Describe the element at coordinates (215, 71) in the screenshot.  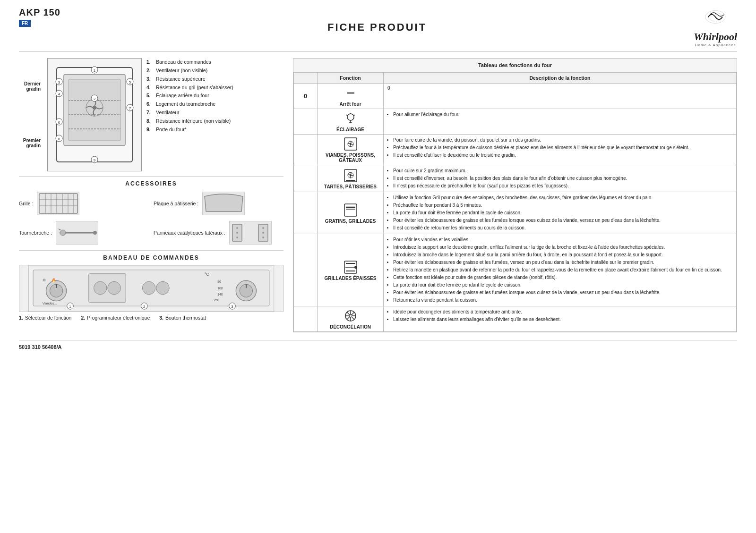
I see `parts-list-item: 2.Ventilateur (non visible)` at that location.